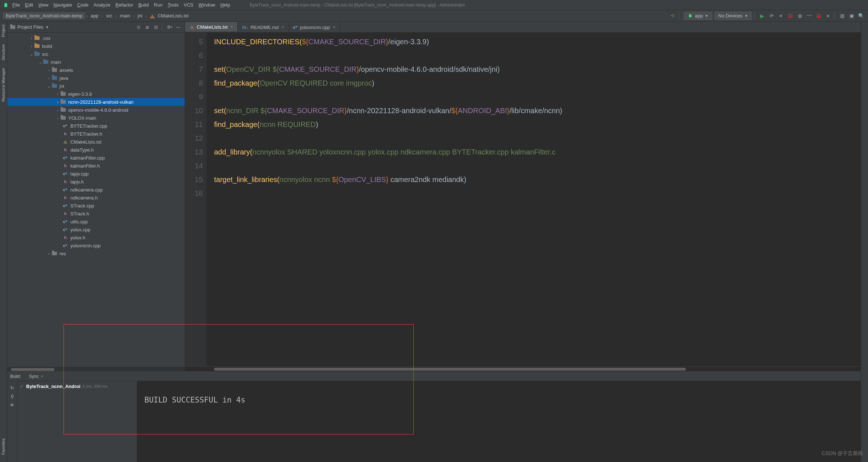 This screenshot has width=868, height=462. What do you see at coordinates (147, 27) in the screenshot?
I see `expand-all-icon: ≣` at bounding box center [147, 27].